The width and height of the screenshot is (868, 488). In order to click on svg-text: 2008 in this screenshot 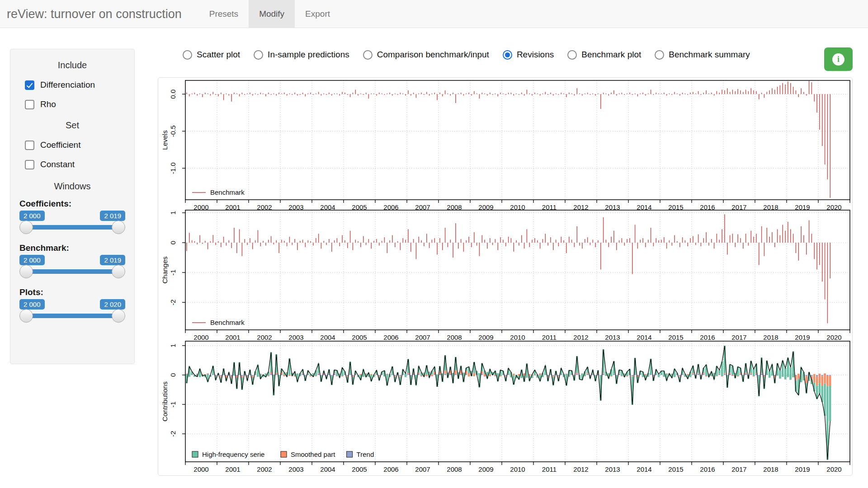, I will do `click(454, 469)`.